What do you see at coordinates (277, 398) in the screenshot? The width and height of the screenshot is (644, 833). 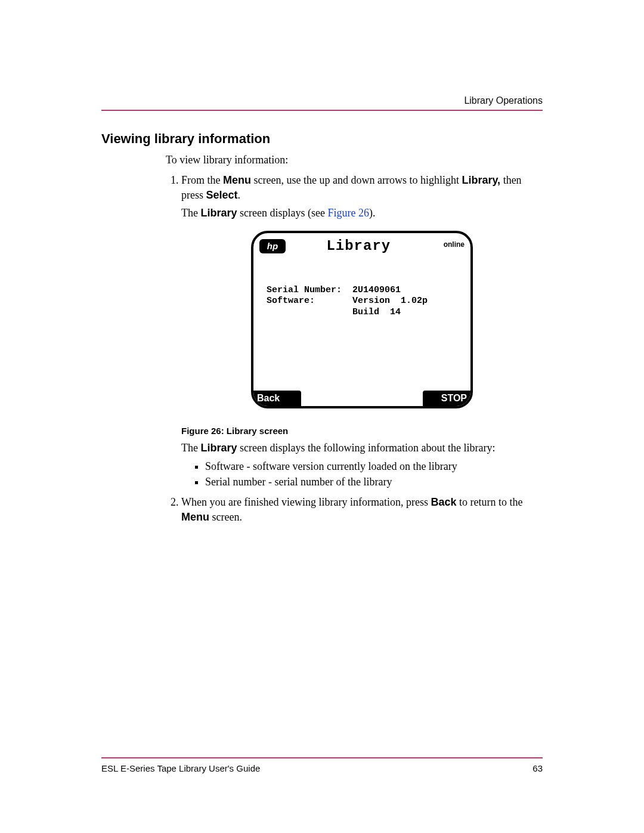 I see `back-button: Back` at bounding box center [277, 398].